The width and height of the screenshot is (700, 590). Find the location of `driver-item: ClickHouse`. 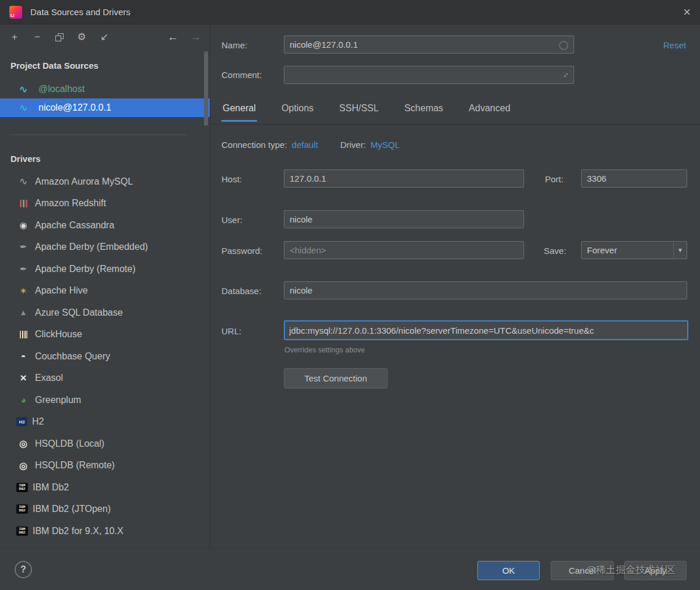

driver-item: ClickHouse is located at coordinates (105, 335).